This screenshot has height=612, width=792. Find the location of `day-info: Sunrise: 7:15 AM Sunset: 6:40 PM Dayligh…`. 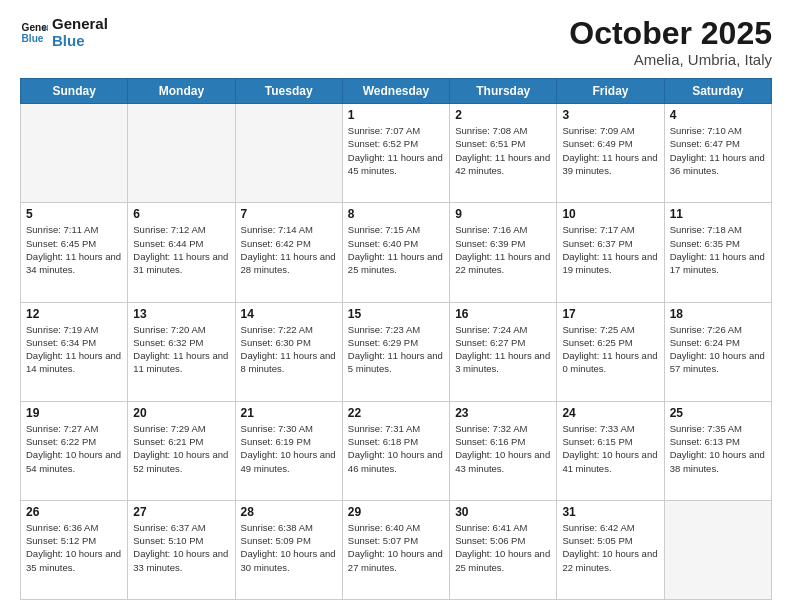

day-info: Sunrise: 7:15 AM Sunset: 6:40 PM Dayligh… is located at coordinates (396, 250).